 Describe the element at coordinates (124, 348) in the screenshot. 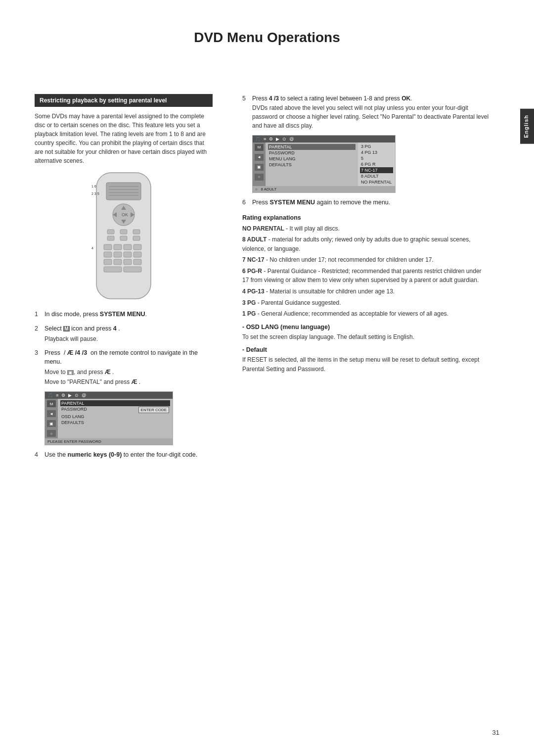

I see `steps-list: 1 In disc mode, press SYSTEM MENU. 2 Sel…` at that location.